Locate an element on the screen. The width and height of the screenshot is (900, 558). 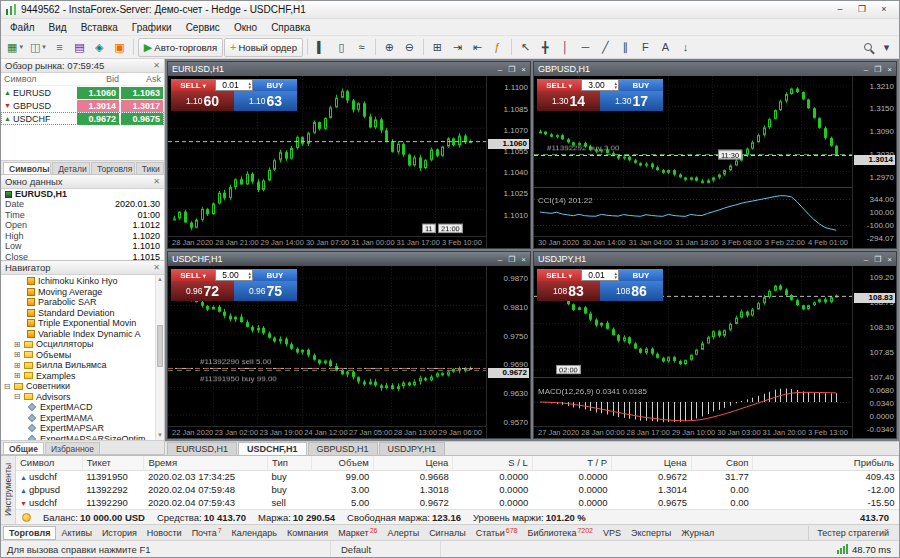
sell-price-button: 0.9672 is located at coordinates (202, 291).